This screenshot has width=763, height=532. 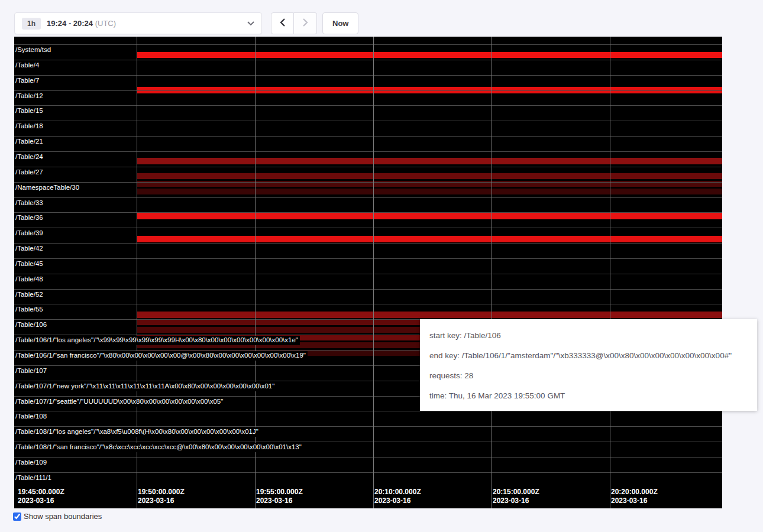 I want to click on row-label: /Table/107, so click(x=31, y=371).